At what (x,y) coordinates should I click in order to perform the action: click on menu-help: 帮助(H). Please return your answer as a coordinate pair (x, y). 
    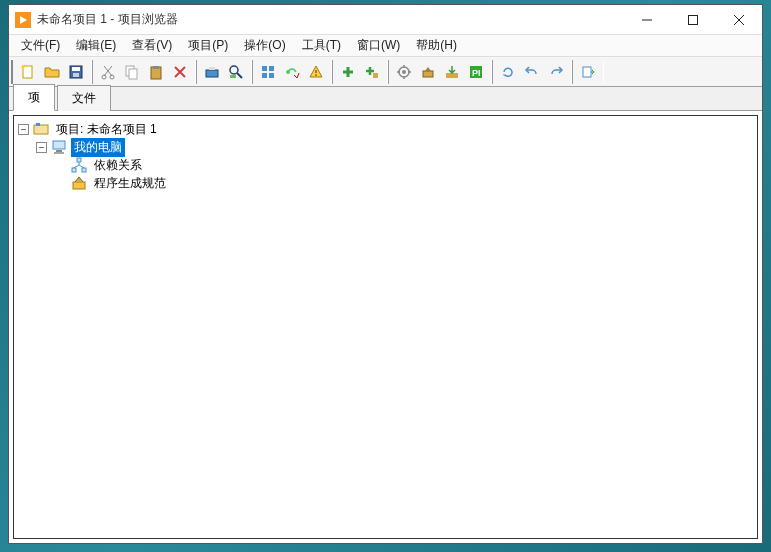
    Looking at the image, I should click on (436, 46).